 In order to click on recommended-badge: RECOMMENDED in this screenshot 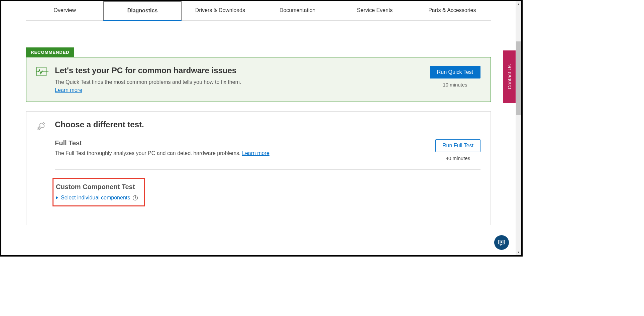, I will do `click(50, 52)`.